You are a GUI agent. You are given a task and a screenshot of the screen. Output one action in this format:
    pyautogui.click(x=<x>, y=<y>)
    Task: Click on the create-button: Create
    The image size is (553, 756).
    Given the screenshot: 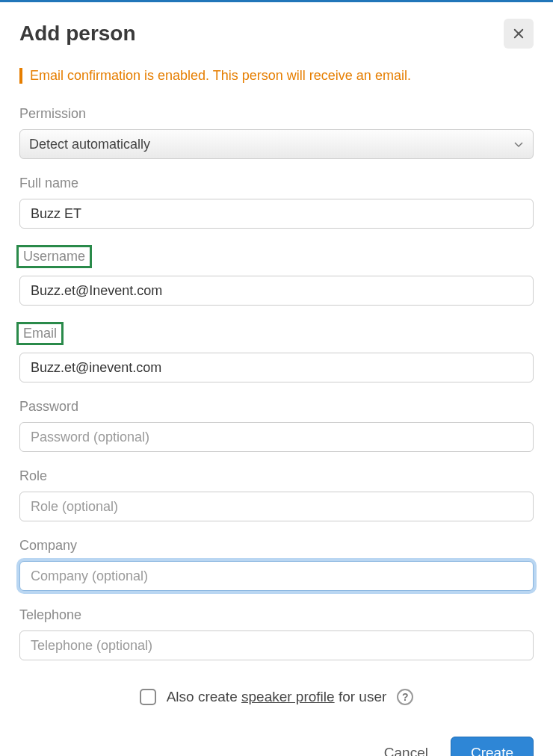 What is the action you would take?
    pyautogui.click(x=492, y=746)
    